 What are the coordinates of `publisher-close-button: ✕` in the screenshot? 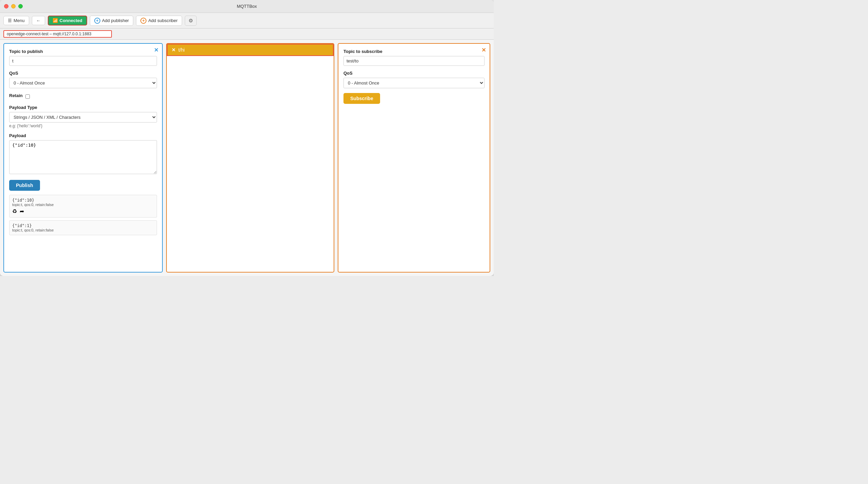 It's located at (156, 50).